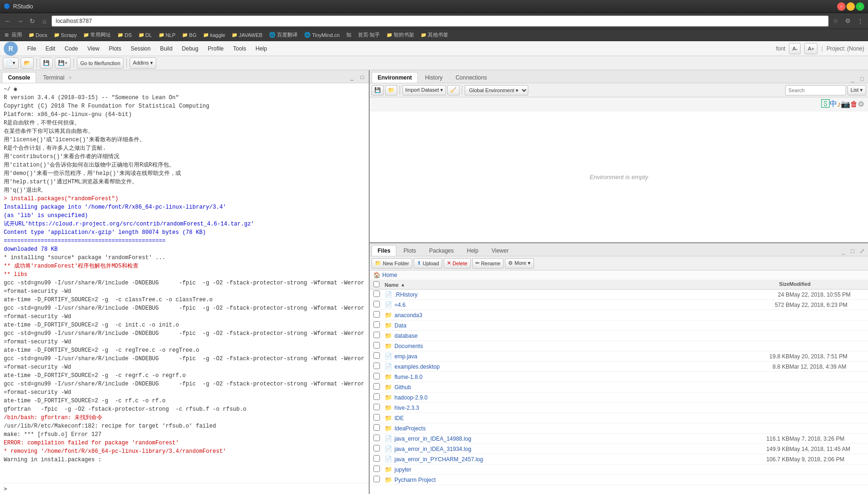  Describe the element at coordinates (13, 35) in the screenshot. I see `bookmark-apps: ⊞应用` at that location.